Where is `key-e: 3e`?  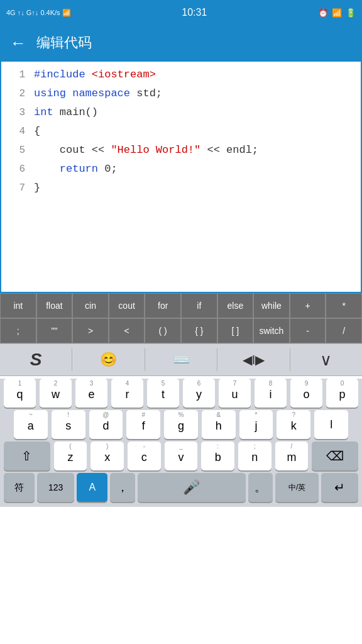
key-e: 3e is located at coordinates (92, 393).